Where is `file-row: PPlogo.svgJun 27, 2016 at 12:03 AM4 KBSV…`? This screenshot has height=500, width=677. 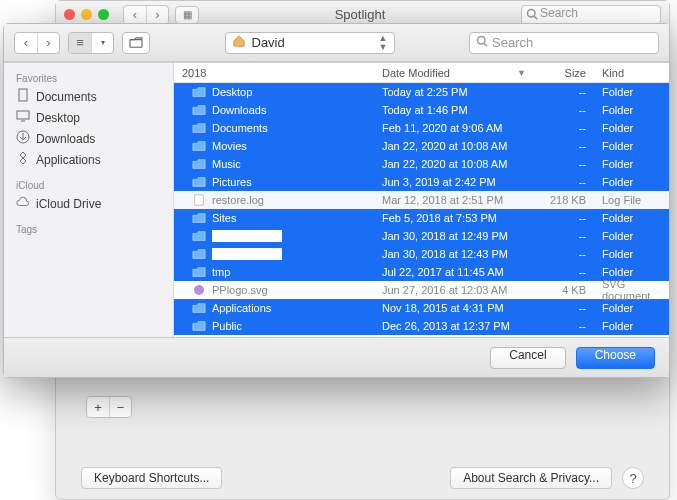 file-row: PPlogo.svgJun 27, 2016 at 12:03 AM4 KBSV… is located at coordinates (422, 290).